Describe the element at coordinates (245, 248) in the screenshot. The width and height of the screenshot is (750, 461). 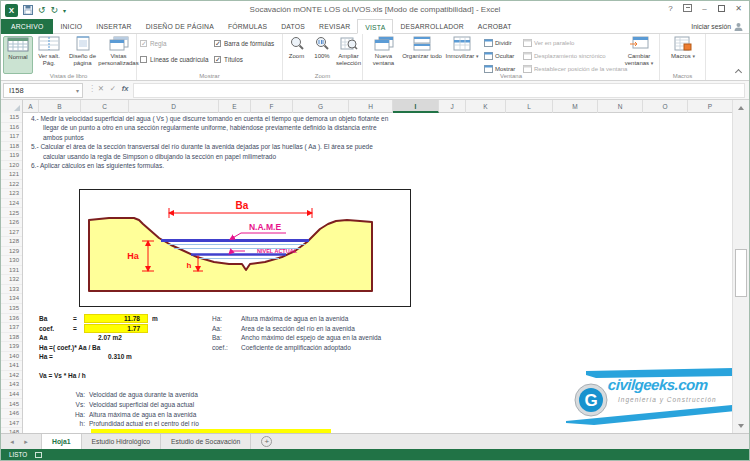
I see `cross-section-figure: Ba N.A.M.E NIVEL ACTUAL Ha h` at that location.